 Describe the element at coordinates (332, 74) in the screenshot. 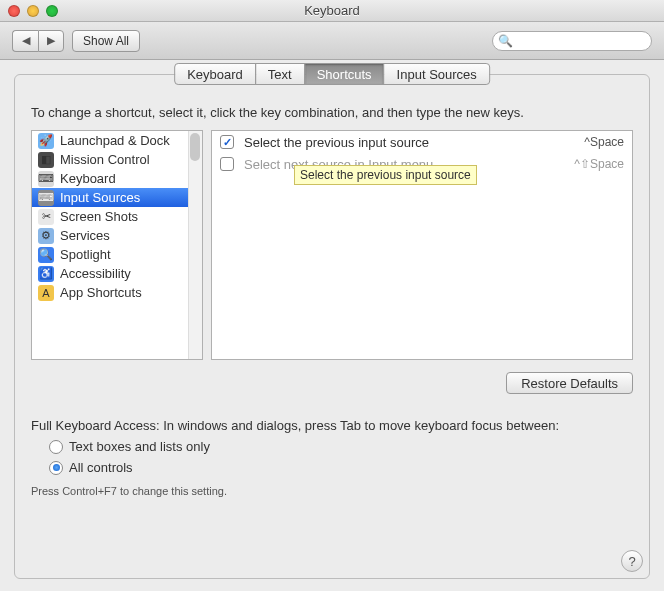

I see `tabs: Keyboard Text Shortcuts Input Sources` at that location.